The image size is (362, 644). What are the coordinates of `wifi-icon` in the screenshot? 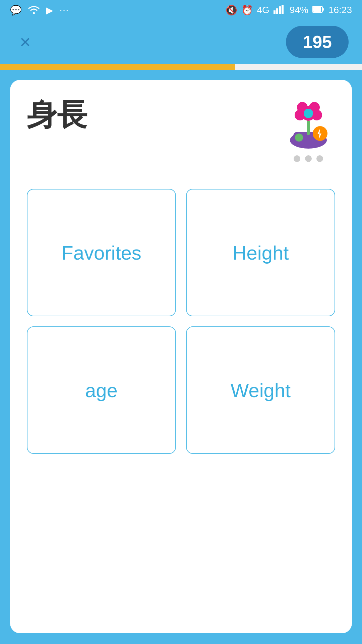 It's located at (34, 10).